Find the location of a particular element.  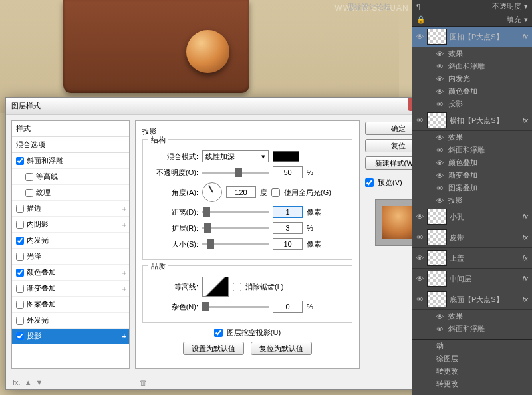

layer-row: 👁中间层fx is located at coordinates (472, 279).